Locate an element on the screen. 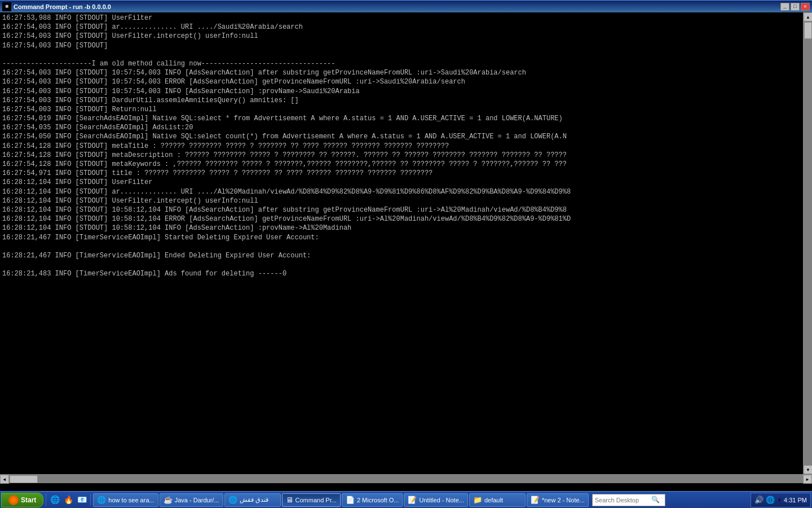 The image size is (812, 508). log-line: 16:27:53,988 INFO [STDOUT] UserFilter is located at coordinates (401, 18).